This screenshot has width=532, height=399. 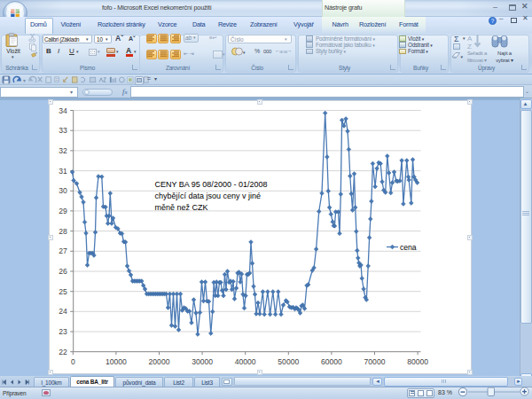 I want to click on svg-text: 80000, so click(x=418, y=362).